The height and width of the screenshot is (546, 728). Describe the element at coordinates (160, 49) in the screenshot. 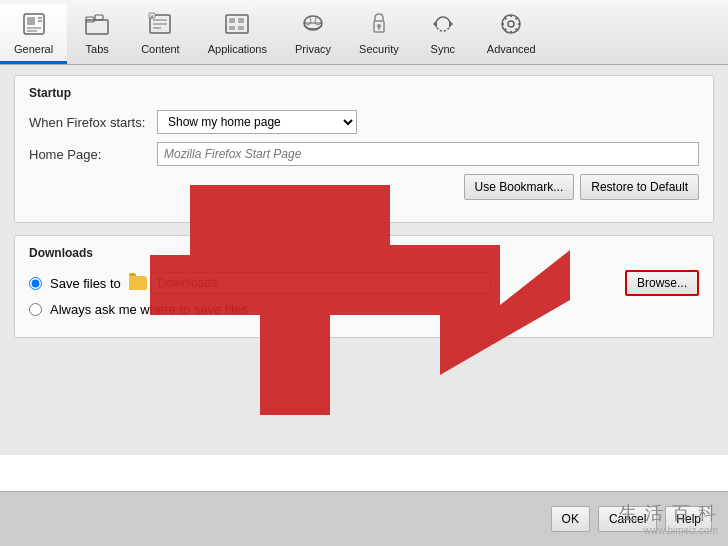

I see `tab-content-label: Content` at that location.